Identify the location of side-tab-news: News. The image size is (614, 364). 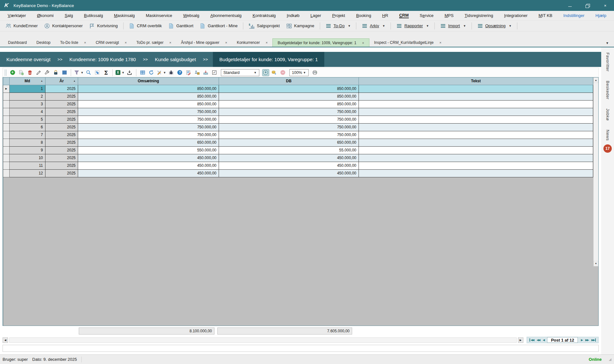
(608, 135).